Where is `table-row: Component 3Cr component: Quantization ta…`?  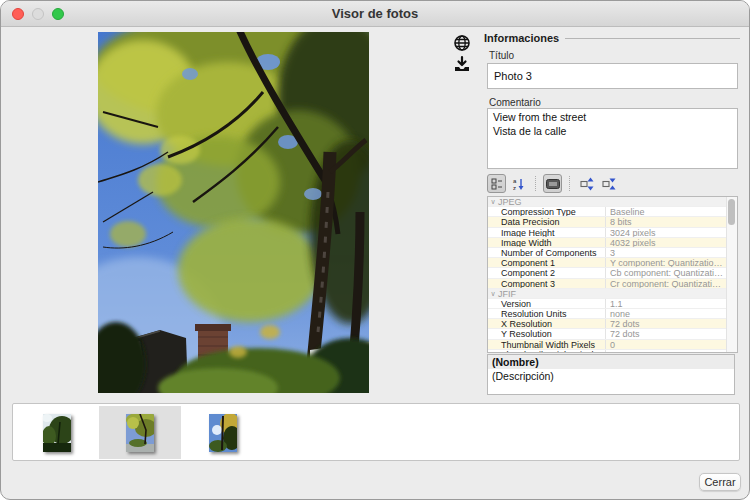 table-row: Component 3Cr component: Quantization ta… is located at coordinates (607, 284).